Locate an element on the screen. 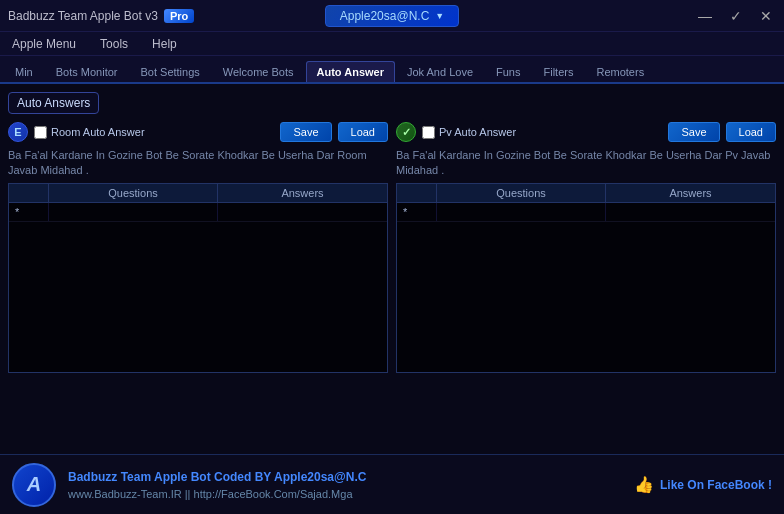 The image size is (784, 514). like-label: Like On FaceBook ! is located at coordinates (716, 485).